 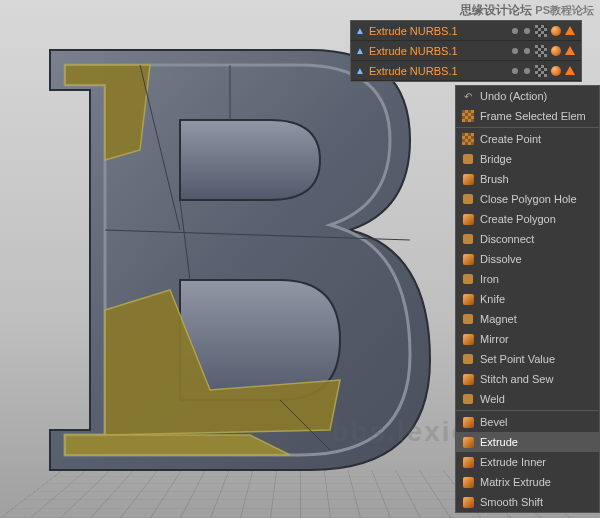 What do you see at coordinates (468, 116) in the screenshot?
I see `frame-icon` at bounding box center [468, 116].